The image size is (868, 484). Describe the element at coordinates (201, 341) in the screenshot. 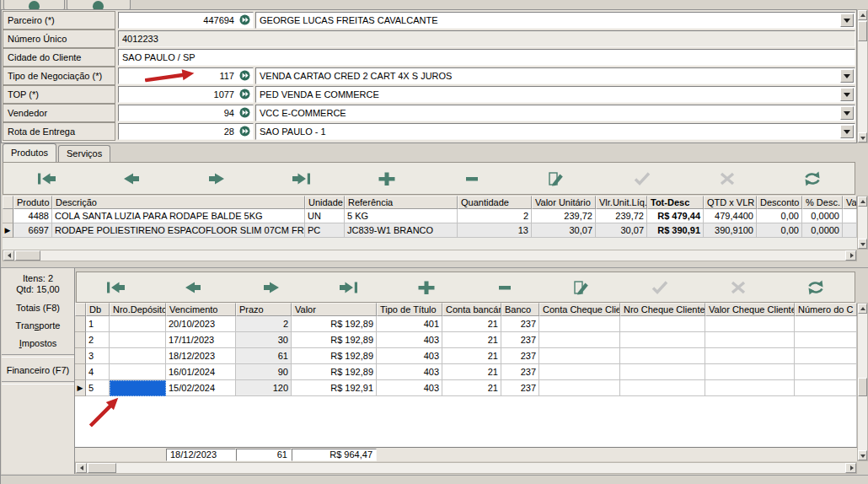

I see `table-cell: 17/11/2023` at that location.